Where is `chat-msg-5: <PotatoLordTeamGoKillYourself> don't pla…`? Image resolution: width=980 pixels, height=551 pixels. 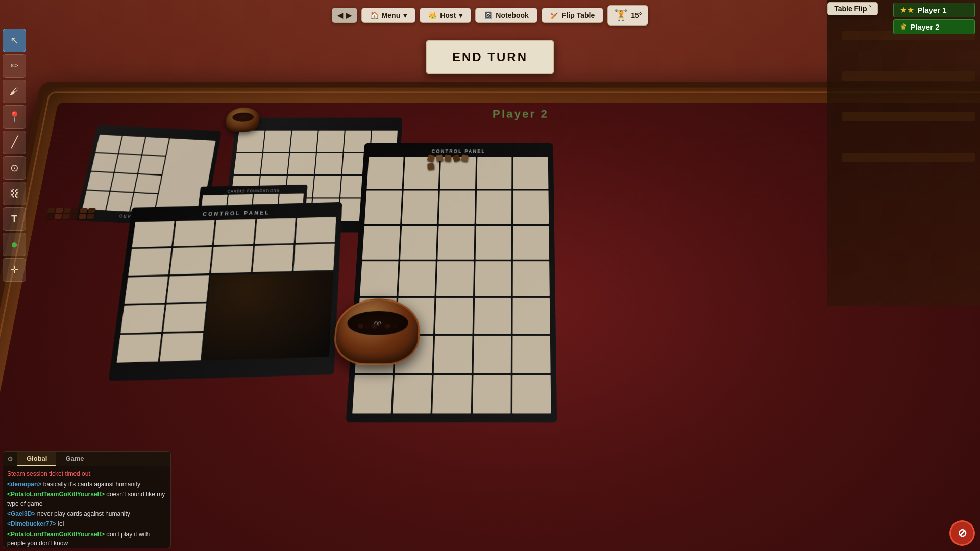 chat-msg-5: <PotatoLordTeamGoKillYourself> don't pla… is located at coordinates (87, 539).